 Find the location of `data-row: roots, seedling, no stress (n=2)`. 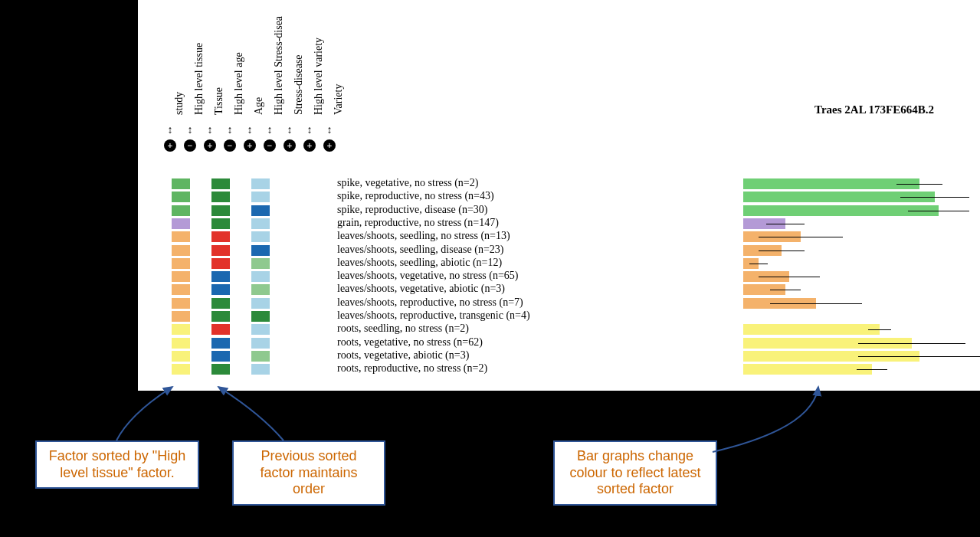

data-row: roots, seedling, no stress (n=2) is located at coordinates (444, 329).